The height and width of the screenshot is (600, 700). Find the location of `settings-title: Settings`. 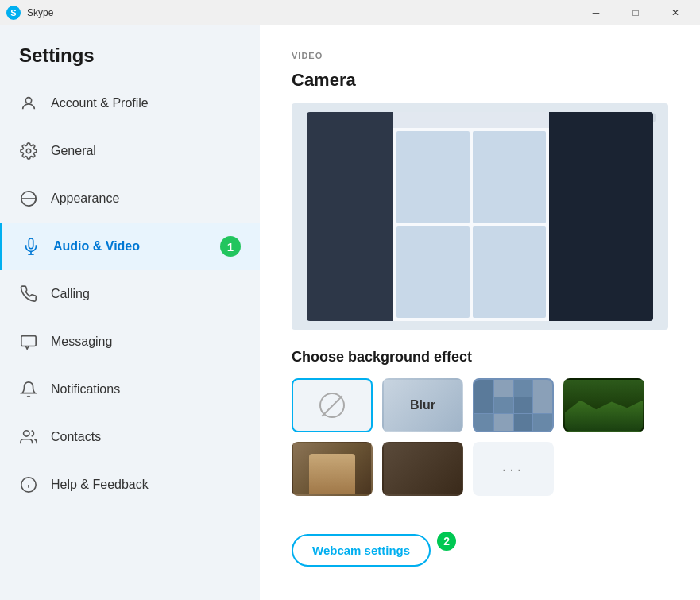

settings-title: Settings is located at coordinates (57, 56).